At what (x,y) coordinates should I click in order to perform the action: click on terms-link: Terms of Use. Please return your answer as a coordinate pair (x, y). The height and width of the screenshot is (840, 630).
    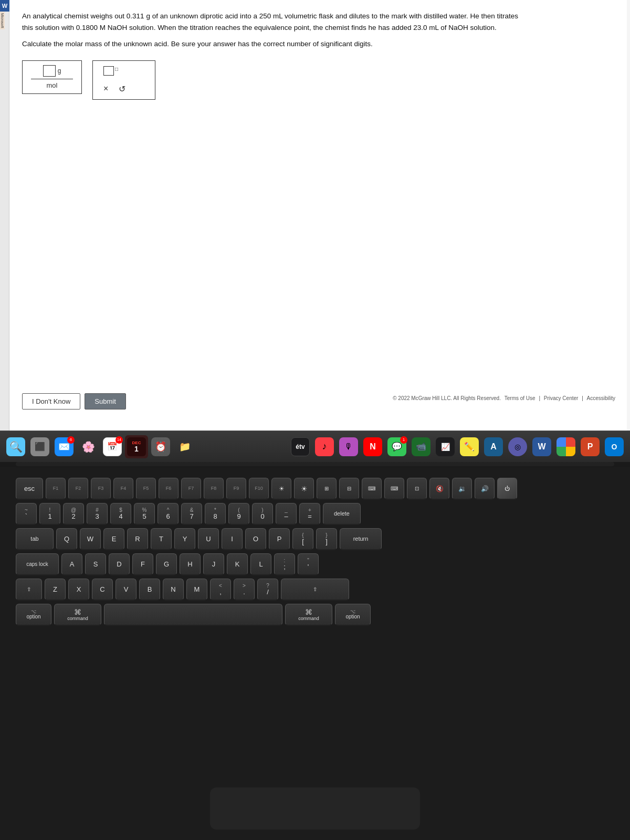
    Looking at the image, I should click on (520, 398).